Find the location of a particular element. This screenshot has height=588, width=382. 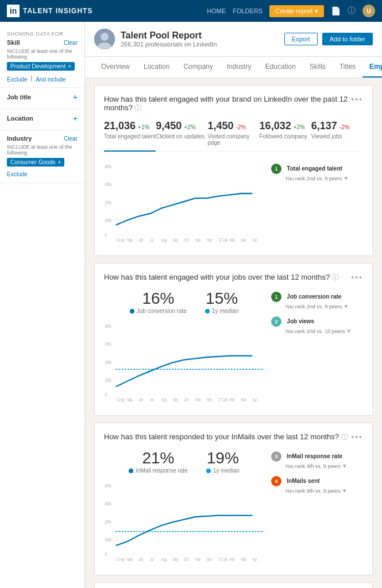

card1-header: How has this talent engaged with your br… is located at coordinates (233, 104).